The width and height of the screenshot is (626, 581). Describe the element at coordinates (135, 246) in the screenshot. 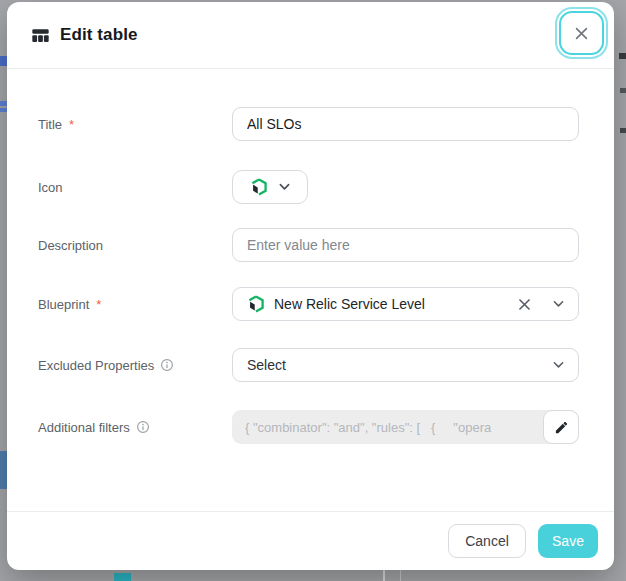

I see `description-label: Description` at that location.